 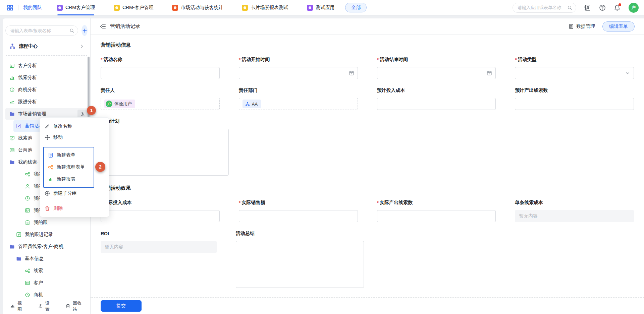 I want to click on top-bar: 我的团队 CRM客户管理CRM-客户管理市场活动与获客统计卡片场景报表测试测试应…, so click(x=322, y=8).